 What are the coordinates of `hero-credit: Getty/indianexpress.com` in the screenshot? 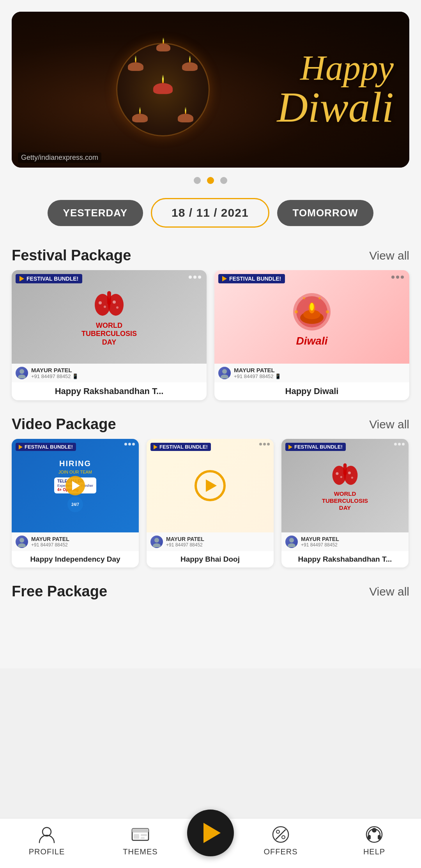 It's located at (60, 157).